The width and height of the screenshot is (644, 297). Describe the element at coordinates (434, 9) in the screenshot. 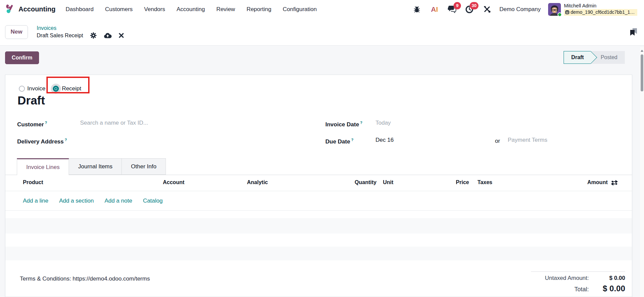

I see `ai-icon: AI` at that location.